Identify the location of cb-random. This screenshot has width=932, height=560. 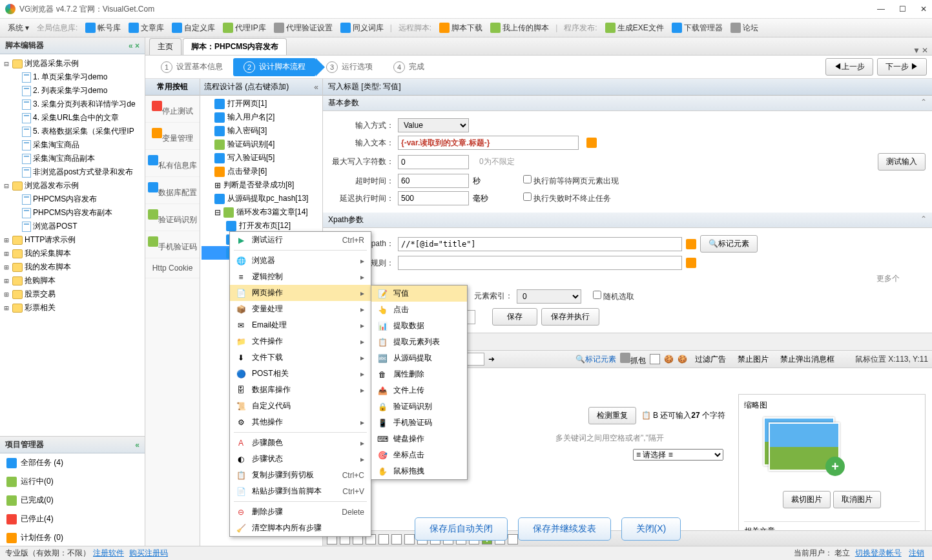
(597, 295).